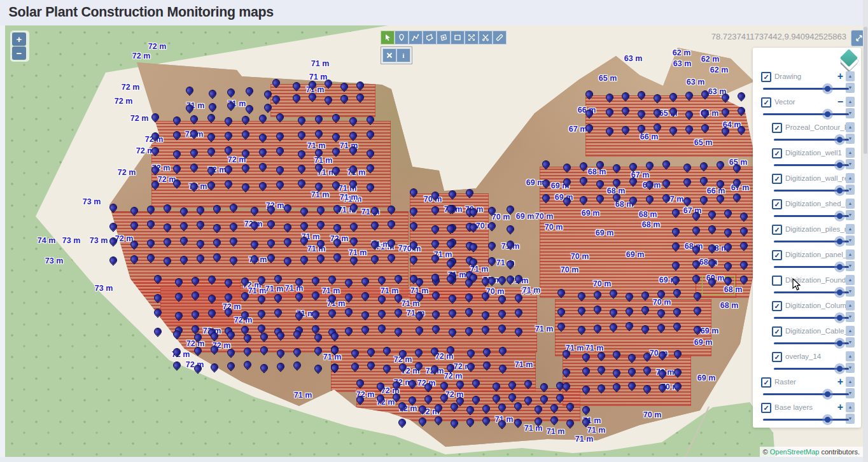 This screenshot has height=462, width=868. Describe the element at coordinates (818, 178) in the screenshot. I see `layer-label: Digitization_wall_rep...` at that location.